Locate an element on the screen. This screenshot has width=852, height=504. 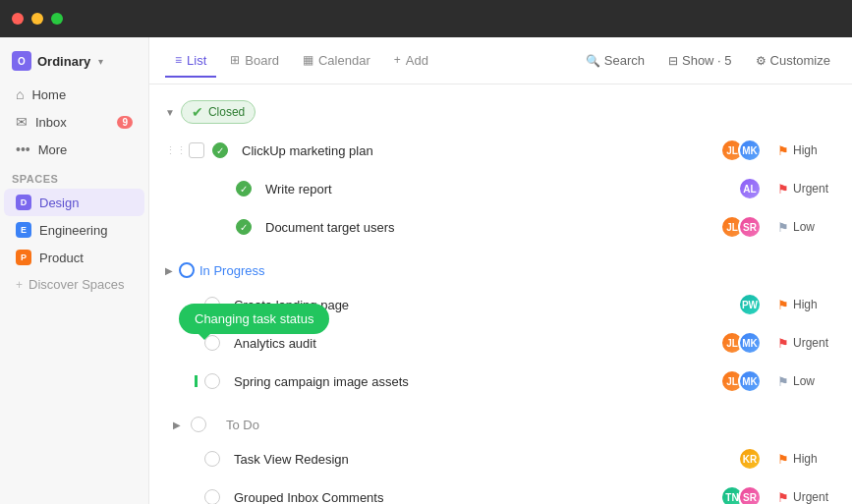
task-name: Write report is located at coordinates (501, 189).